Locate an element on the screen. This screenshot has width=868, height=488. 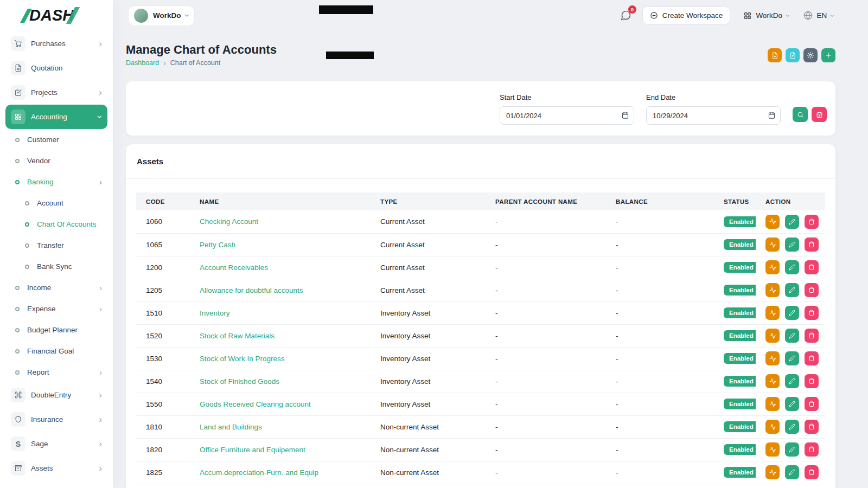
account-name-link: Office Furniture and Equipement is located at coordinates (253, 450).